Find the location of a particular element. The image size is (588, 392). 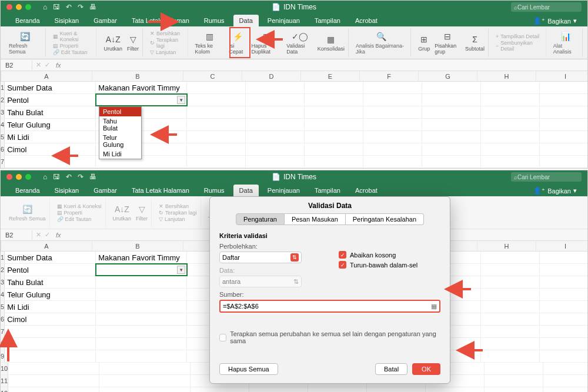

search-input: ⌕ Cari Lembar is located at coordinates (546, 7).